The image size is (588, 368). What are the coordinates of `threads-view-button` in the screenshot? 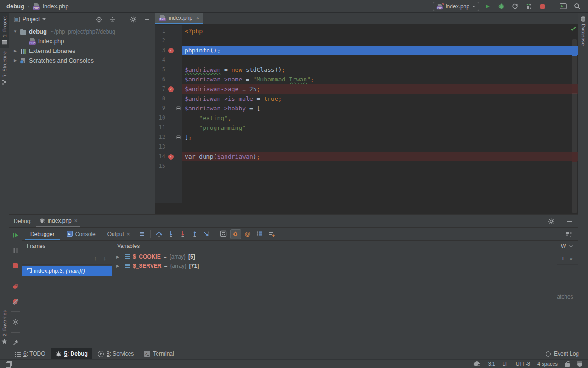 It's located at (260, 234).